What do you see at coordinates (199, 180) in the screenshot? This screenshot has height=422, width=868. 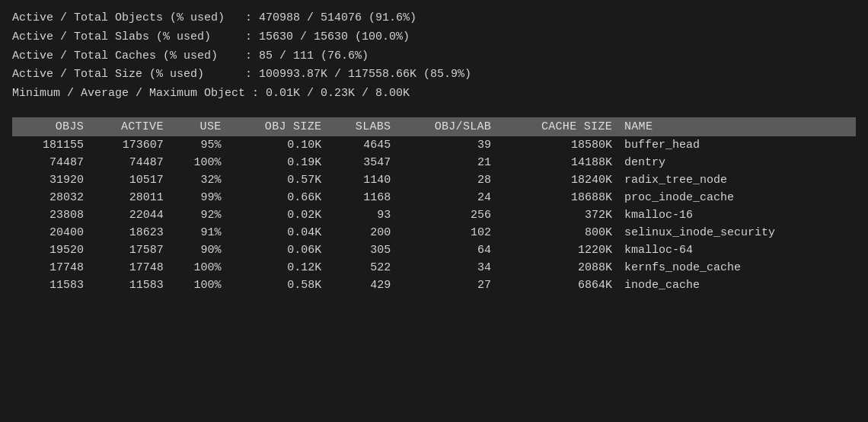 I see `table-cell: 32%` at bounding box center [199, 180].